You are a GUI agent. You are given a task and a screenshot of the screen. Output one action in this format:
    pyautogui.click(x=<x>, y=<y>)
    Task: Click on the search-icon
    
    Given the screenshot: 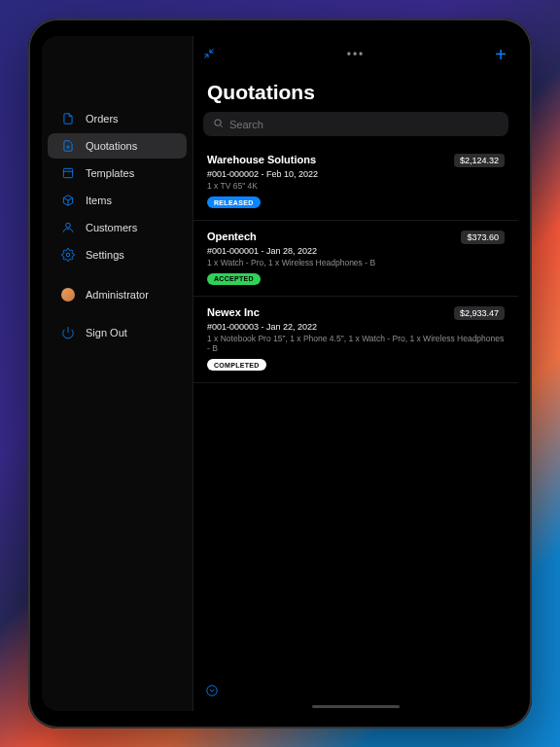 What is the action you would take?
    pyautogui.click(x=218, y=124)
    